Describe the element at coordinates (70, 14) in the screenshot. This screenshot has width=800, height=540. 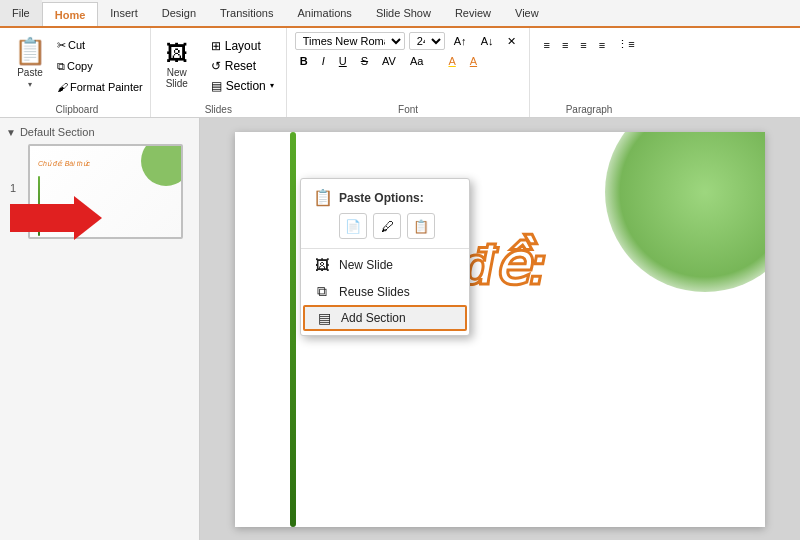
I see `tab-home: Home` at that location.